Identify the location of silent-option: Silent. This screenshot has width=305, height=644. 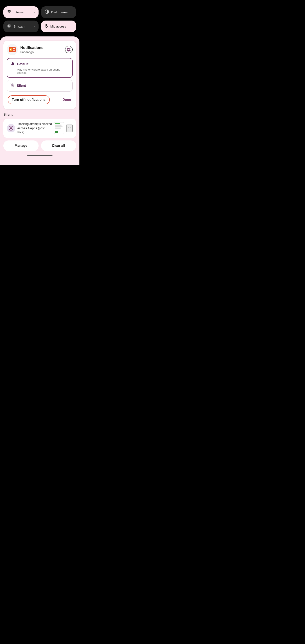
(40, 86).